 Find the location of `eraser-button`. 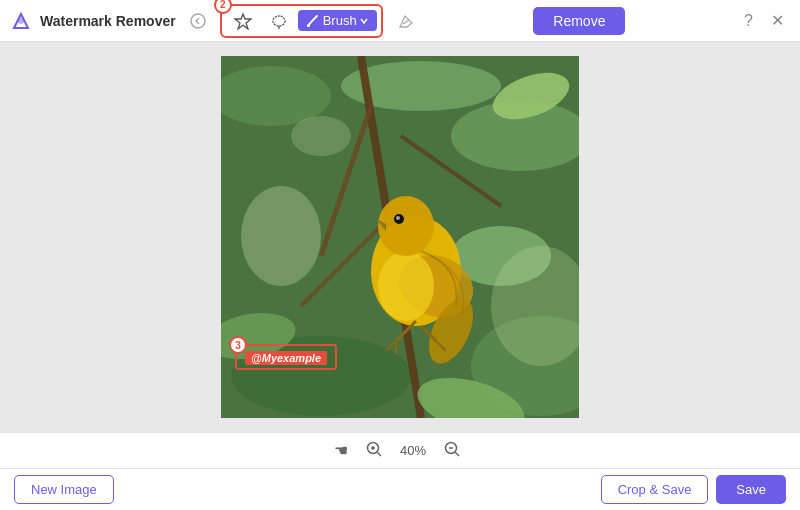

eraser-button is located at coordinates (406, 21).